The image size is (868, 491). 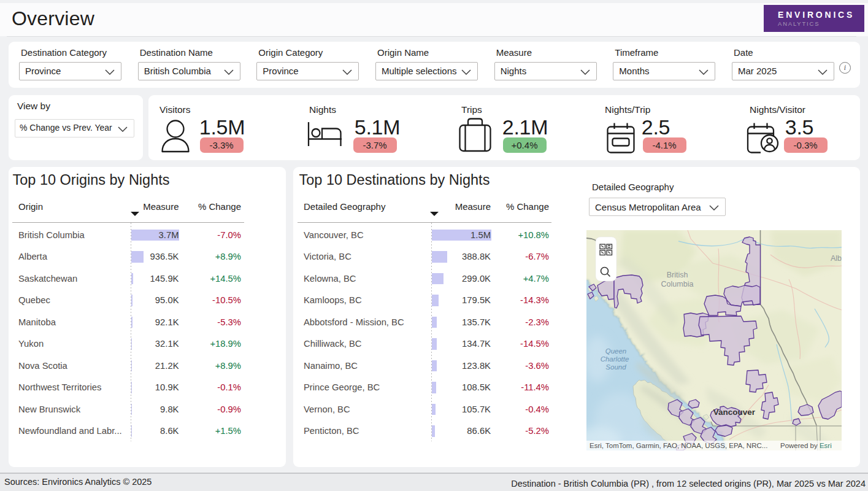 What do you see at coordinates (616, 351) in the screenshot?
I see `svg-text: Queen` at bounding box center [616, 351].